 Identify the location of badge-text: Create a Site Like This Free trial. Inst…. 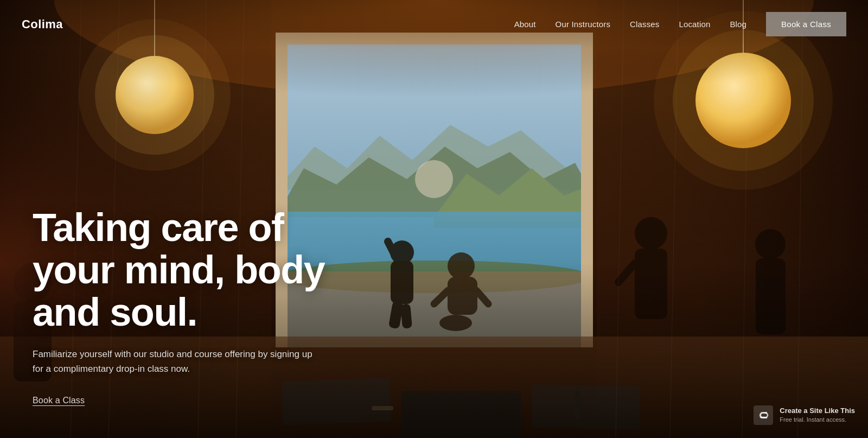
(817, 415).